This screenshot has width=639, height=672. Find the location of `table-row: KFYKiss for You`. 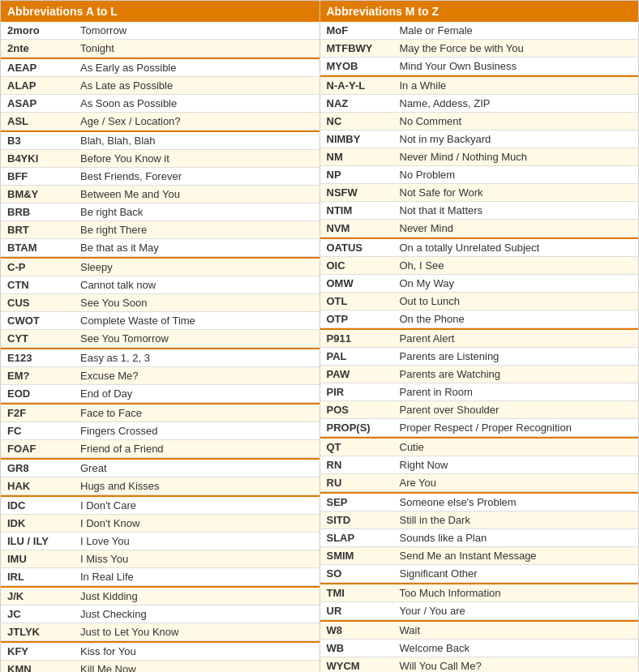

table-row: KFYKiss for You is located at coordinates (161, 651).